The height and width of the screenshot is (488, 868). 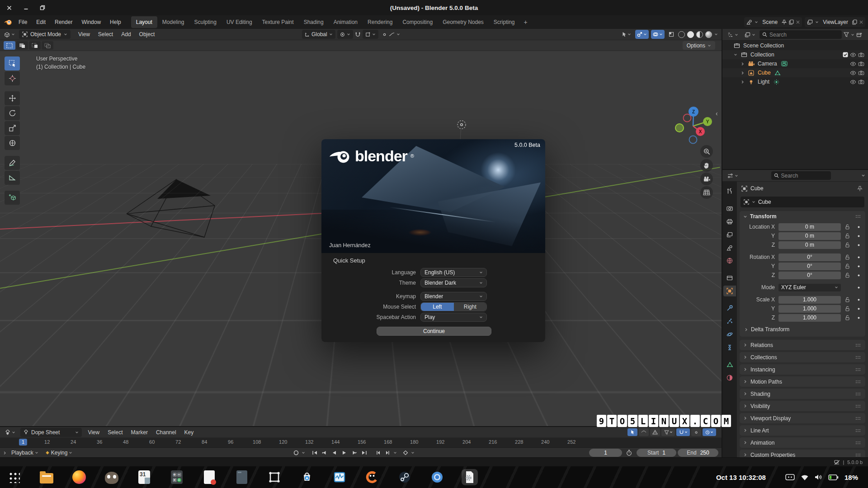 I want to click on transform-panel-header: Transform, so click(x=802, y=216).